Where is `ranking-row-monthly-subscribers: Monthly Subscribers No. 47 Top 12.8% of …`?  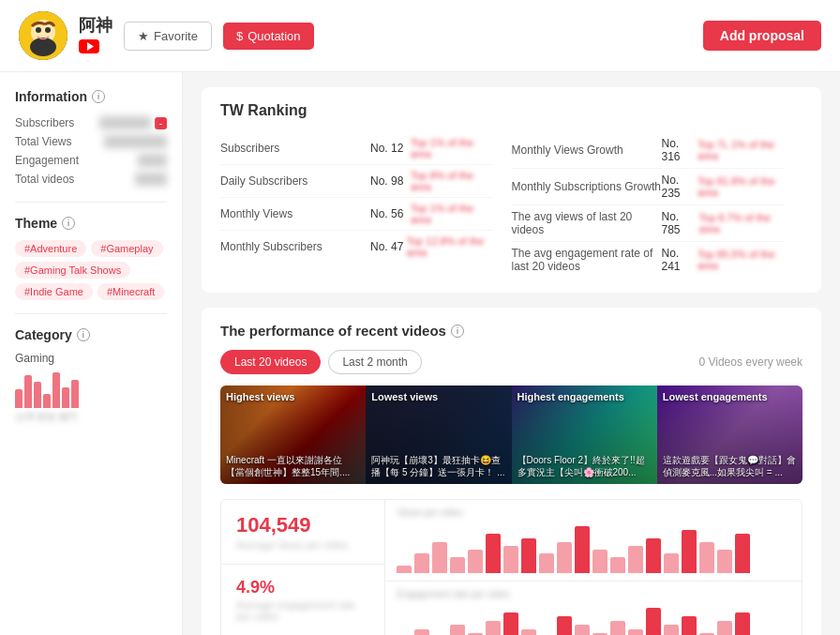 ranking-row-monthly-subscribers: Monthly Subscribers No. 47 Top 12.8% of … is located at coordinates (356, 247).